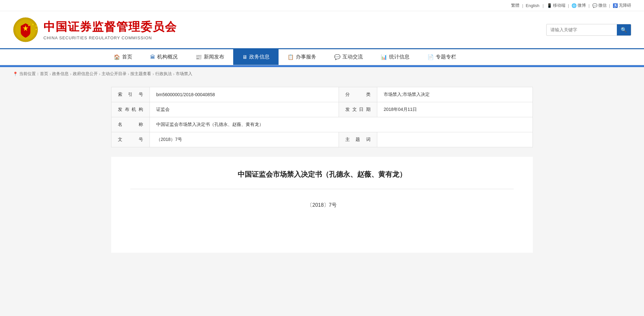  I want to click on org-subtitle: CHINA SECURITIES REGULATORY COMMISSION, so click(110, 38).